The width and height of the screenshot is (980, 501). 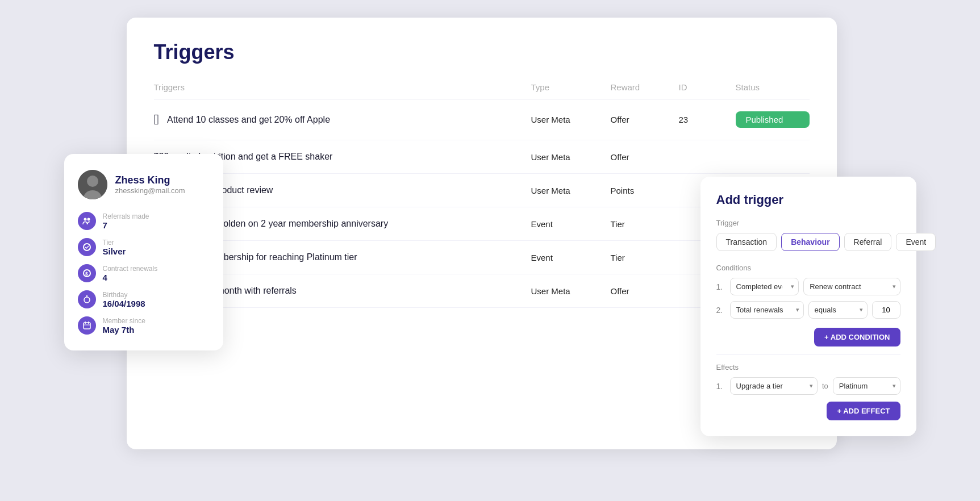 I want to click on condition-row-1: 1. Completed event ▾ Renew contract ▾, so click(x=808, y=286).